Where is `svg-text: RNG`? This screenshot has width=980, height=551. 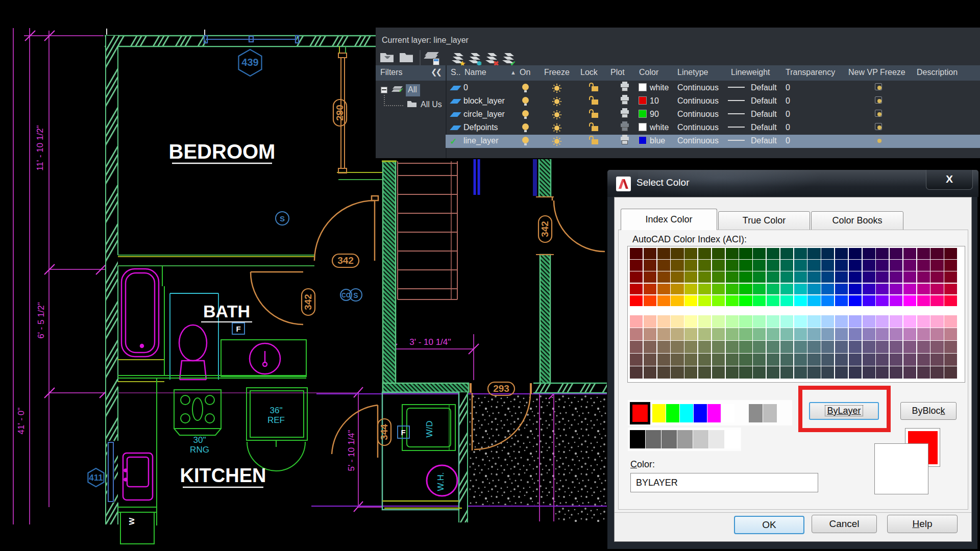
svg-text: RNG is located at coordinates (200, 450).